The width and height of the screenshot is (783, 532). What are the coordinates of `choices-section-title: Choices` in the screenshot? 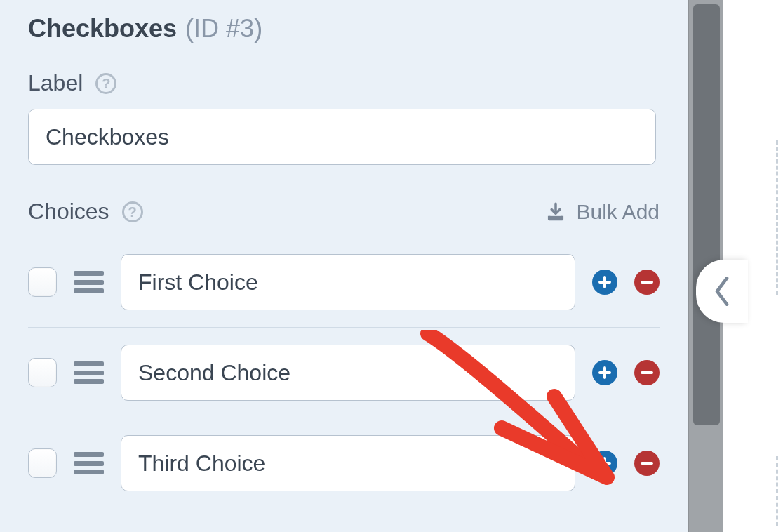 It's located at (69, 212).